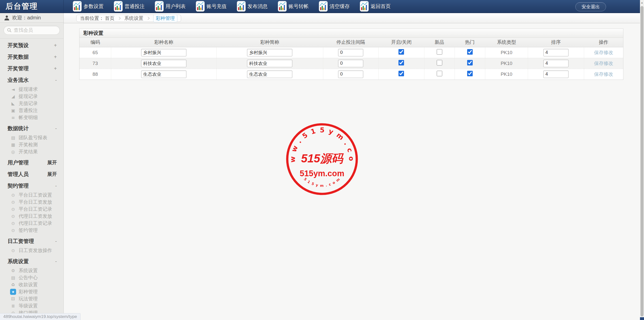  Describe the element at coordinates (32, 57) in the screenshot. I see `section-header: 开奖数据 +` at that location.